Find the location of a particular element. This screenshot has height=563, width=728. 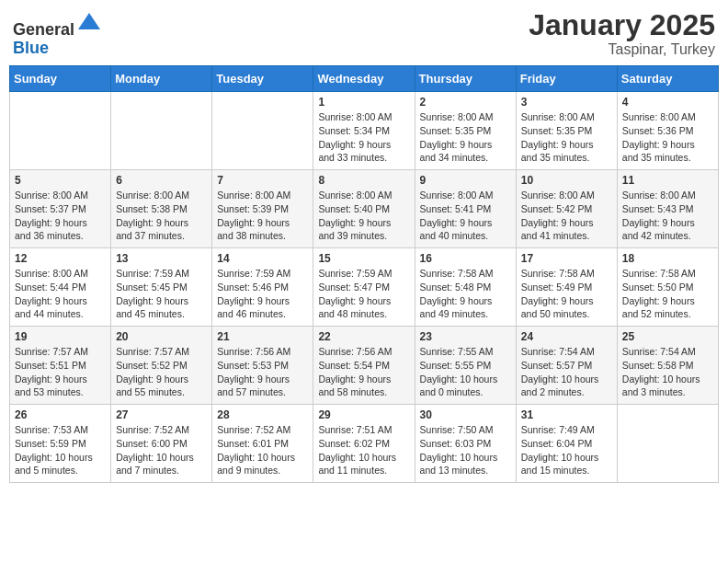

day-info: Sunrise: 7:58 AMSunset: 5:48 PMDaylight:… is located at coordinates (465, 294).